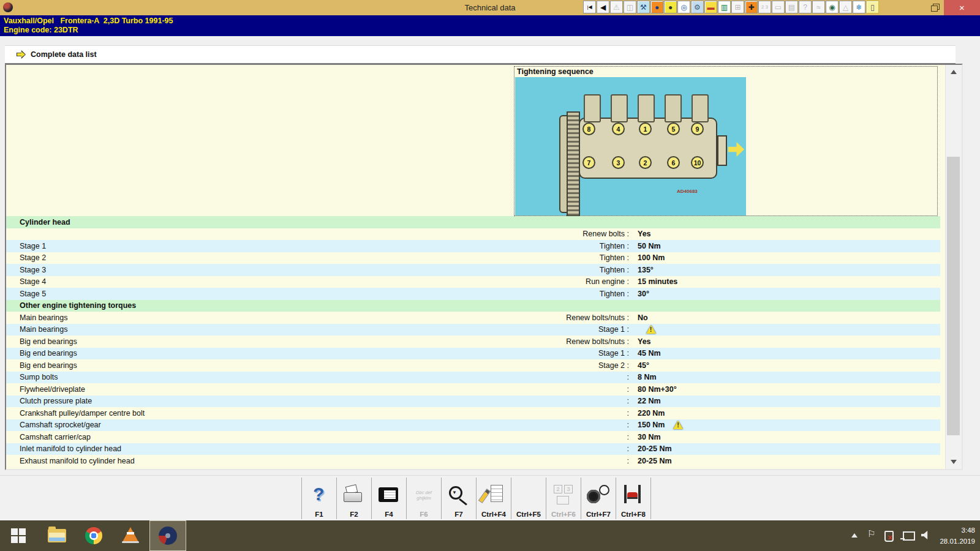 The image size is (980, 551). I want to click on head-end-cap, so click(722, 151).